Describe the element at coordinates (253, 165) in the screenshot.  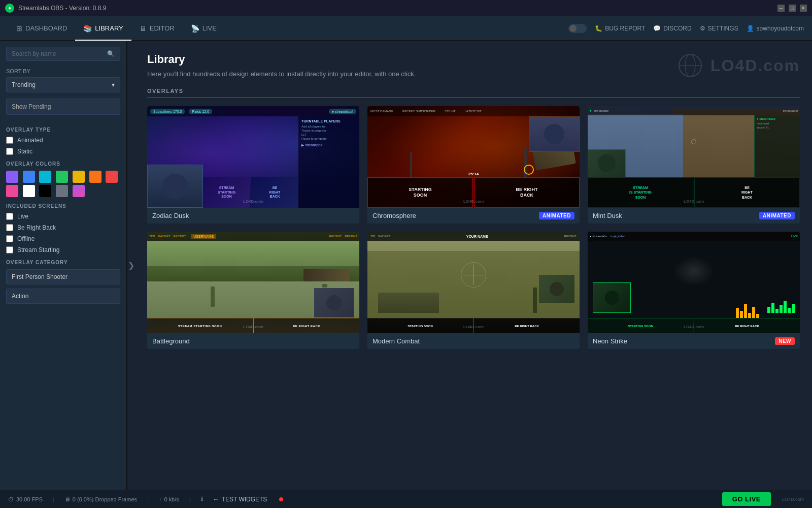
I see `overlay-card-zodiac-dusk: Subscribers 170.0 Raids 12.0 ● streamlab…` at that location.